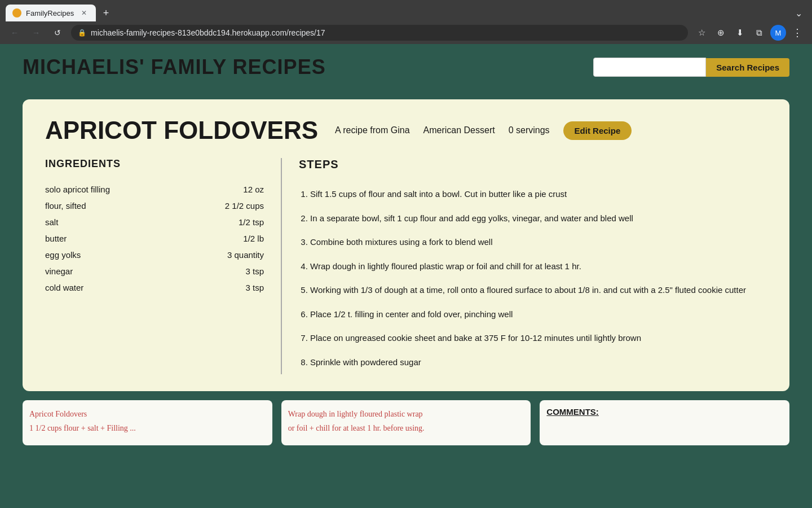  I want to click on tab-close-button: ✕, so click(84, 13).